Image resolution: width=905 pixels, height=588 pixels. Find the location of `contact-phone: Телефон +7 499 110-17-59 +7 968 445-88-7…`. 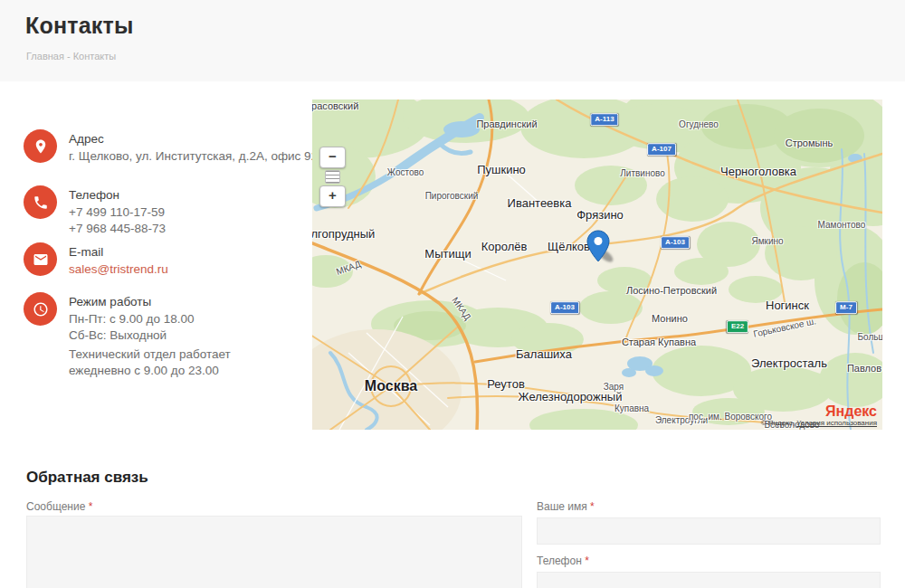

contact-phone: Телефон +7 499 110-17-59 +7 968 445-88-7… is located at coordinates (94, 211).